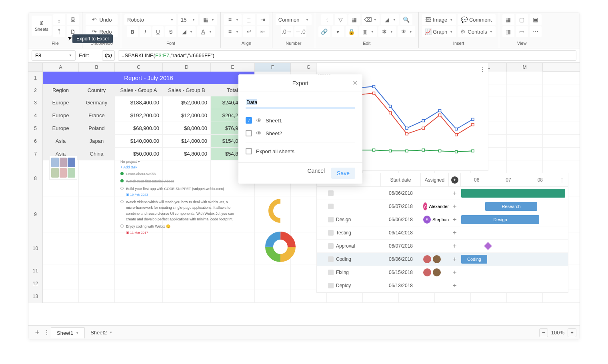  Describe the element at coordinates (508, 32) in the screenshot. I see `view4-button: ▥` at that location.